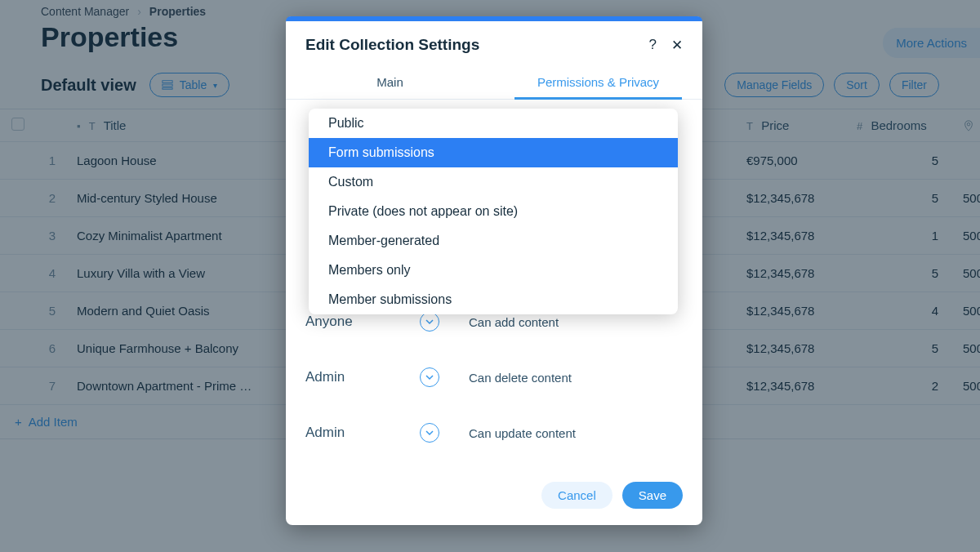 The width and height of the screenshot is (980, 552). Describe the element at coordinates (493, 123) in the screenshot. I see `dropdown-option: Public` at that location.